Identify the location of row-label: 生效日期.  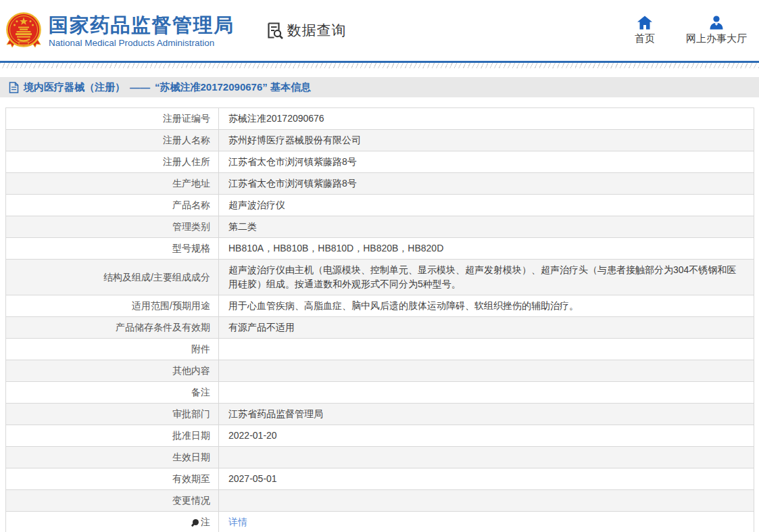
(112, 457).